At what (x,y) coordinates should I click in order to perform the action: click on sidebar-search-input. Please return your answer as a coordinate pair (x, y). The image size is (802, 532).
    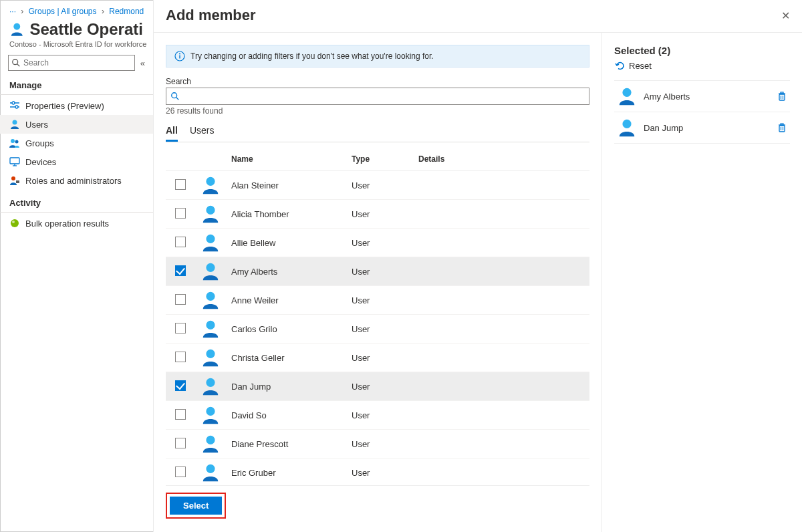
    Looking at the image, I should click on (78, 63).